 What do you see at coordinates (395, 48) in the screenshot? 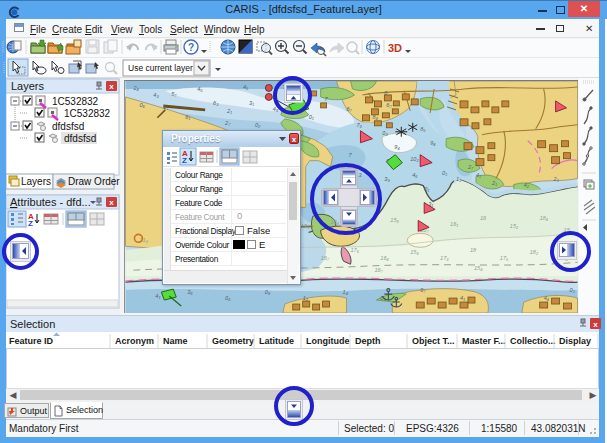
I see `svg-text: 3D` at bounding box center [395, 48].